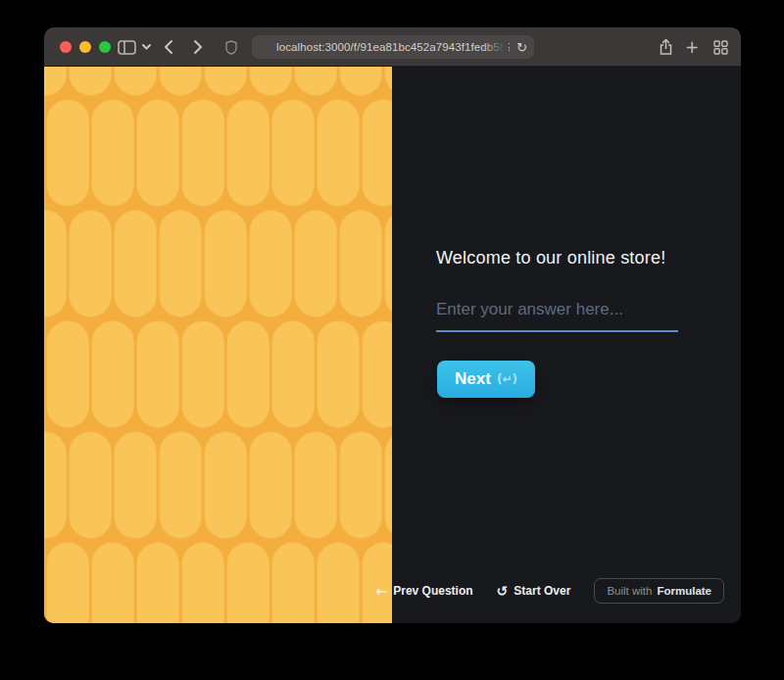 This screenshot has height=680, width=784. What do you see at coordinates (392, 47) in the screenshot?
I see `browser-toolbar: localhost:3000/f/91ea81bc452a7943f1fedb5…` at bounding box center [392, 47].